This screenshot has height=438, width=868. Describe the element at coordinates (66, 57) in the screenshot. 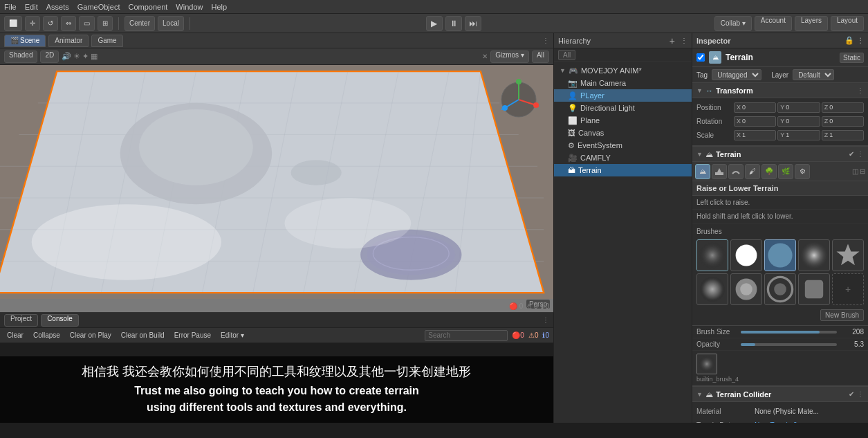

I see `sound-btn: 🔊` at that location.